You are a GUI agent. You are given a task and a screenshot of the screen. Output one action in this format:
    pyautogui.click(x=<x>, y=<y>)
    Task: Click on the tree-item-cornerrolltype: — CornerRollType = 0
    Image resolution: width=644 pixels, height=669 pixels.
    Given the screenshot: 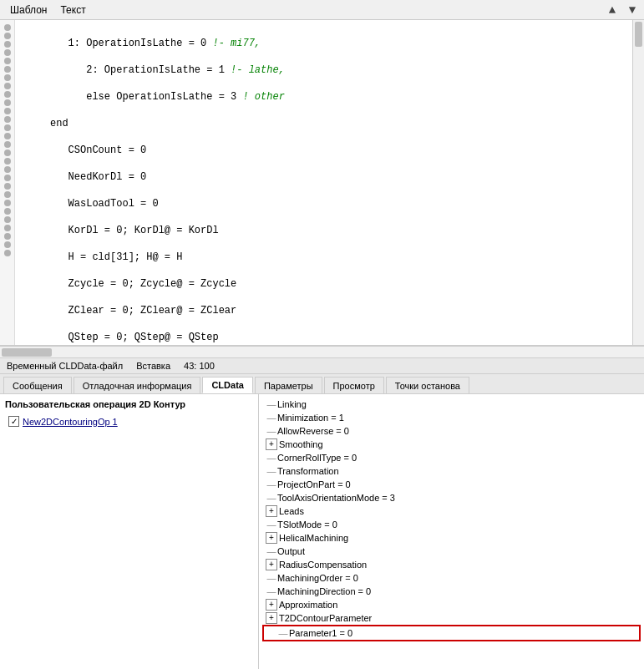 What is the action you would take?
    pyautogui.click(x=451, y=458)
    